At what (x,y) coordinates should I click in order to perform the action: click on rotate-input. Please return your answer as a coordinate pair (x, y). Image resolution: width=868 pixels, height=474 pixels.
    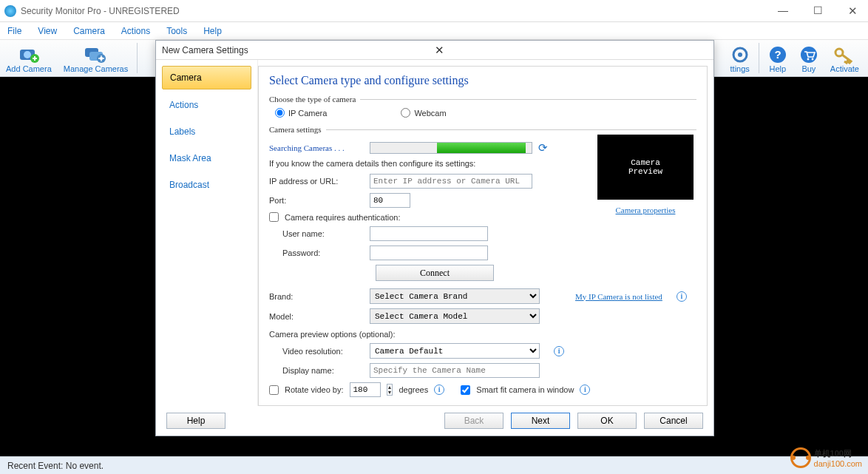
    Looking at the image, I should click on (365, 390).